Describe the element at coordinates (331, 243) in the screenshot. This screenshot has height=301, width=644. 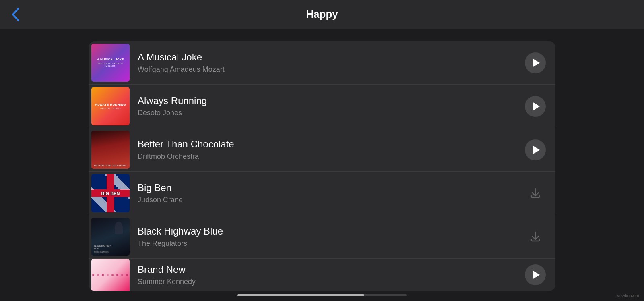
I see `track-artist: The Regulators` at that location.